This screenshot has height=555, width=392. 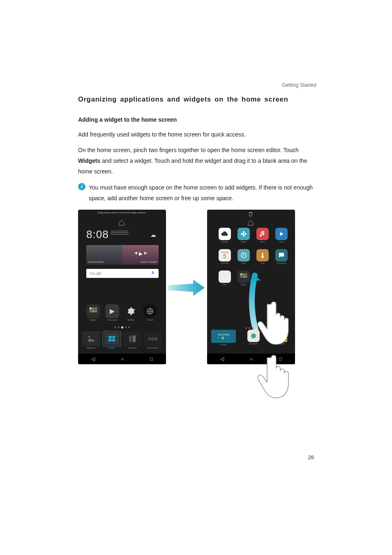 What do you see at coordinates (91, 342) in the screenshot?
I see `editor-slot-wallpapers: Wallpapers` at bounding box center [91, 342].